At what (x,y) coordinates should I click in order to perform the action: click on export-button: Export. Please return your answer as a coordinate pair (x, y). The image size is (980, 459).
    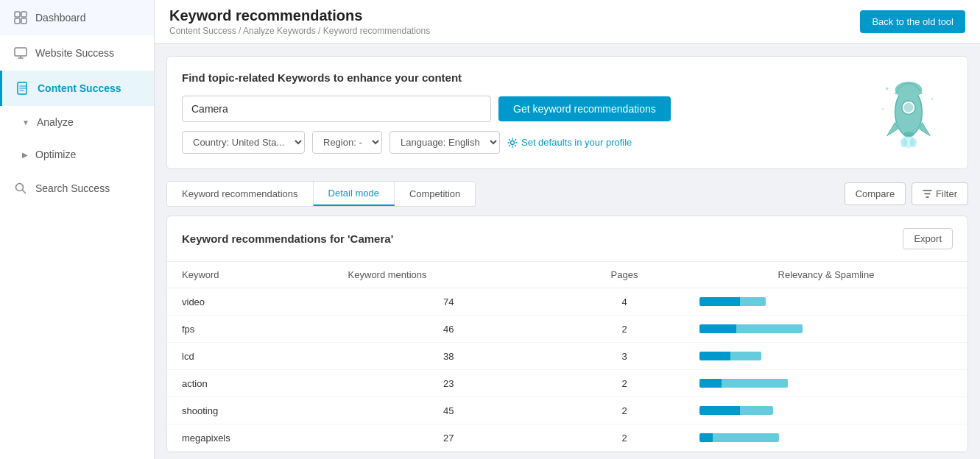
    Looking at the image, I should click on (928, 238).